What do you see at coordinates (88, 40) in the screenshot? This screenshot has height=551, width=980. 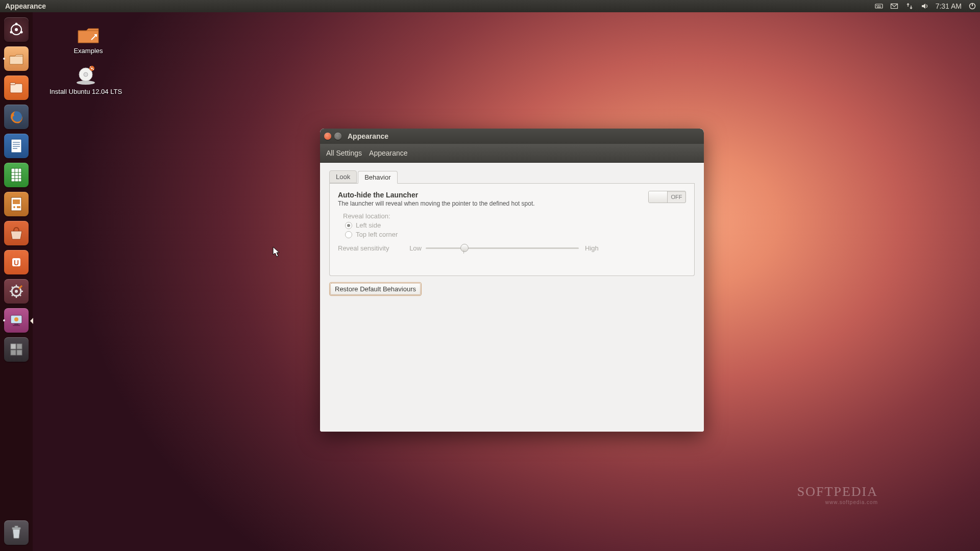 I see `desktop-icon-examples: Examples` at bounding box center [88, 40].